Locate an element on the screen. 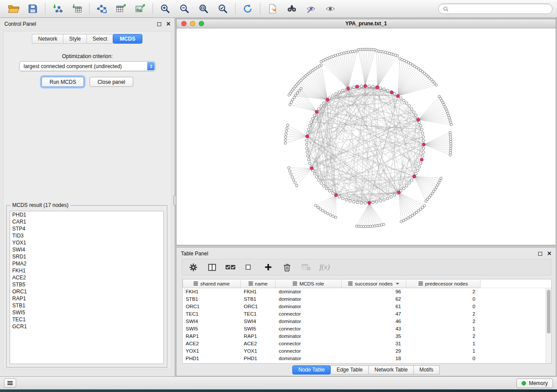 The image size is (557, 392). table-row: STB1STB1dominator620 is located at coordinates (364, 299).